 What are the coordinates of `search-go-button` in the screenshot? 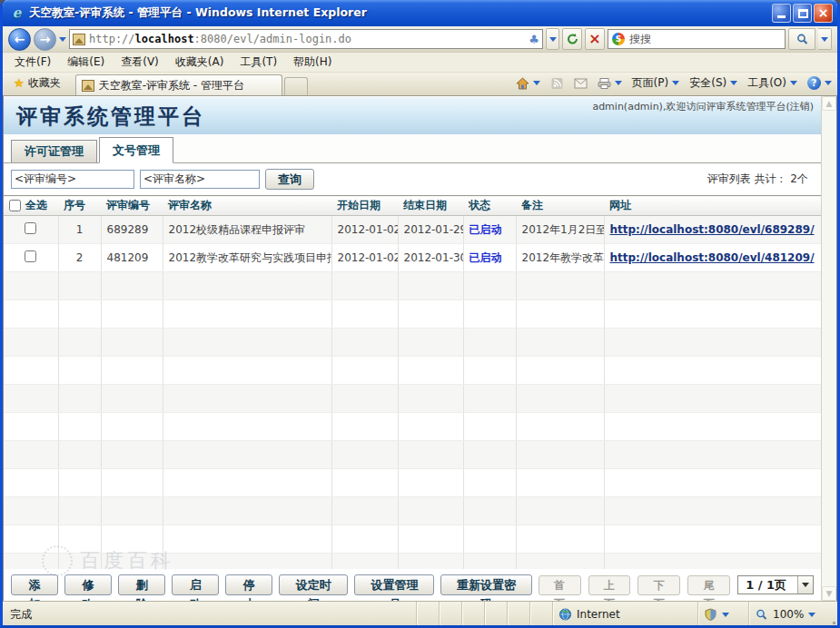 It's located at (802, 39).